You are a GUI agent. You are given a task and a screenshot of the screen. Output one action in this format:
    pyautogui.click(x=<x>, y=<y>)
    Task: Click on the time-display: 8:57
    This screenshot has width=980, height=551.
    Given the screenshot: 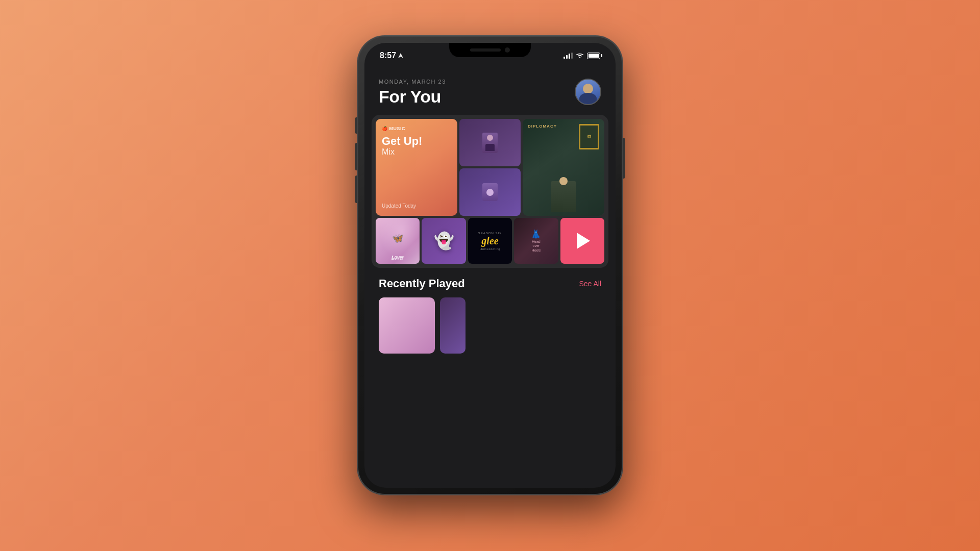 What is the action you would take?
    pyautogui.click(x=388, y=56)
    